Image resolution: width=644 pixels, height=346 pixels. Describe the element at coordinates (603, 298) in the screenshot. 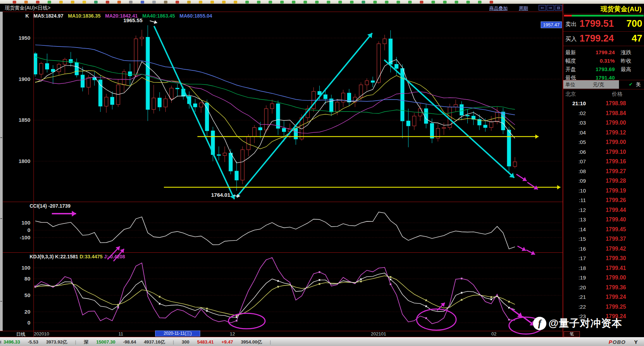

I see `tick-row: :211799.24` at that location.